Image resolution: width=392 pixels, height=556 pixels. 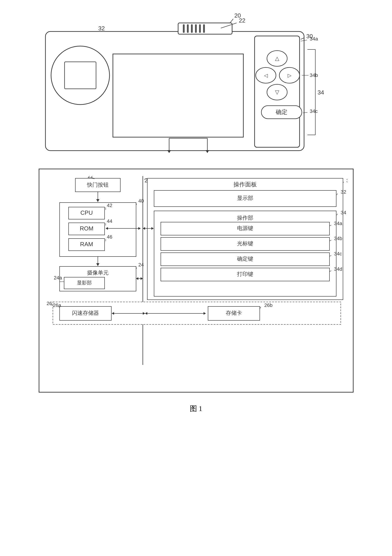 I want to click on bd-ref-44: 44, so click(x=110, y=221).